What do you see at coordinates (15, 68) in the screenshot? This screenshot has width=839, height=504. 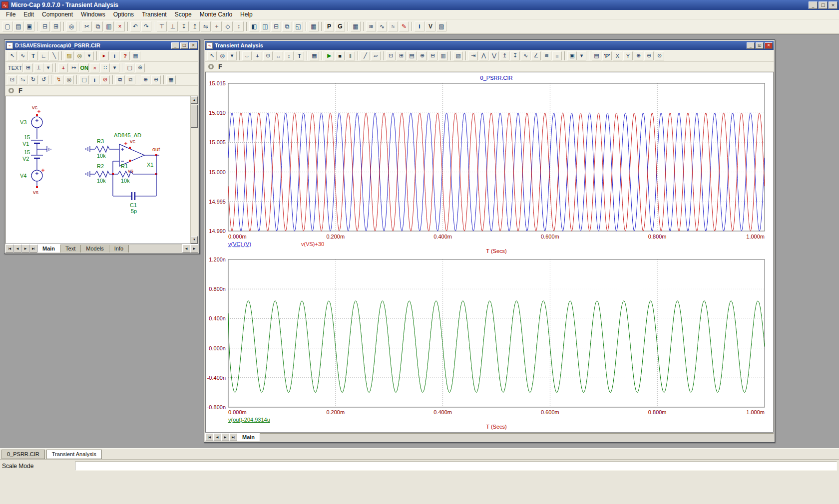 I see `text-attr-button: TEXT` at bounding box center [15, 68].